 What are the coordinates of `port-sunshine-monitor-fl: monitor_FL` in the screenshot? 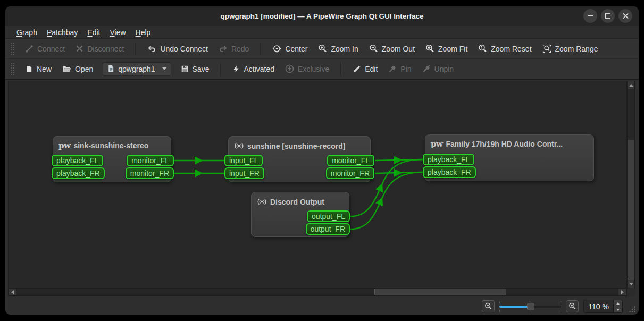 It's located at (351, 160).